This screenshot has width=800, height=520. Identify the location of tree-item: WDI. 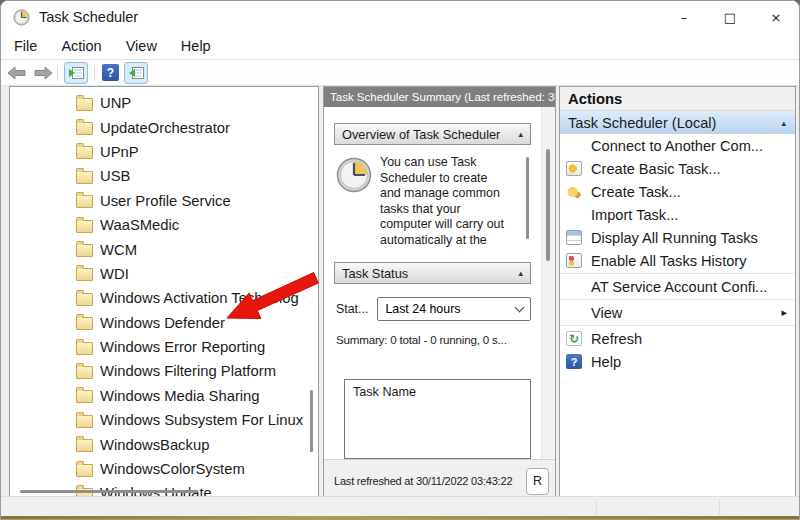
(164, 274).